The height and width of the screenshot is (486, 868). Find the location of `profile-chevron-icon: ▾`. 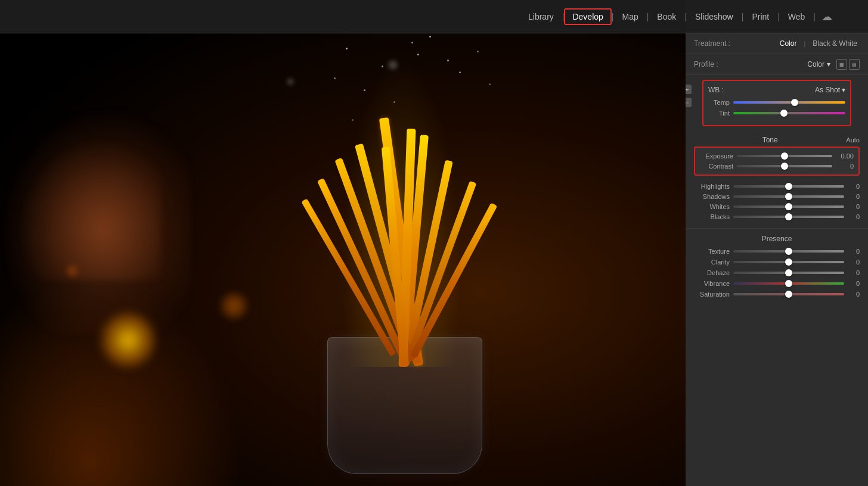

profile-chevron-icon: ▾ is located at coordinates (829, 64).